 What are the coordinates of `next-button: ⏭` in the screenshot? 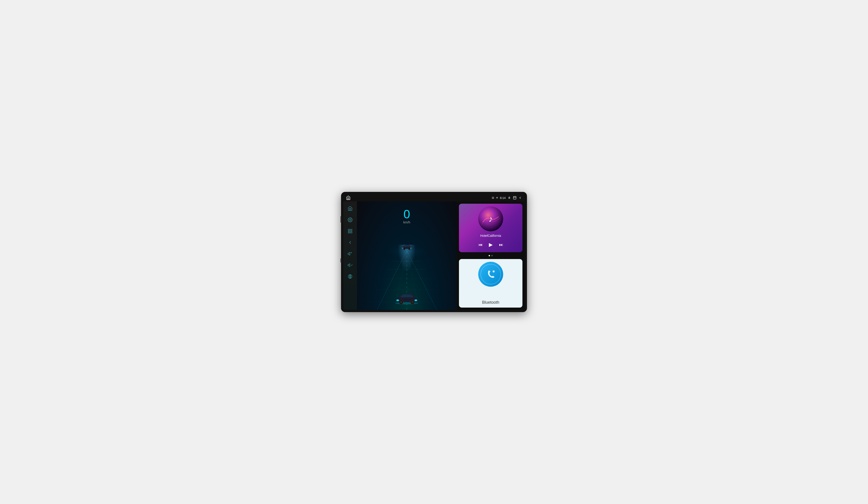 It's located at (501, 245).